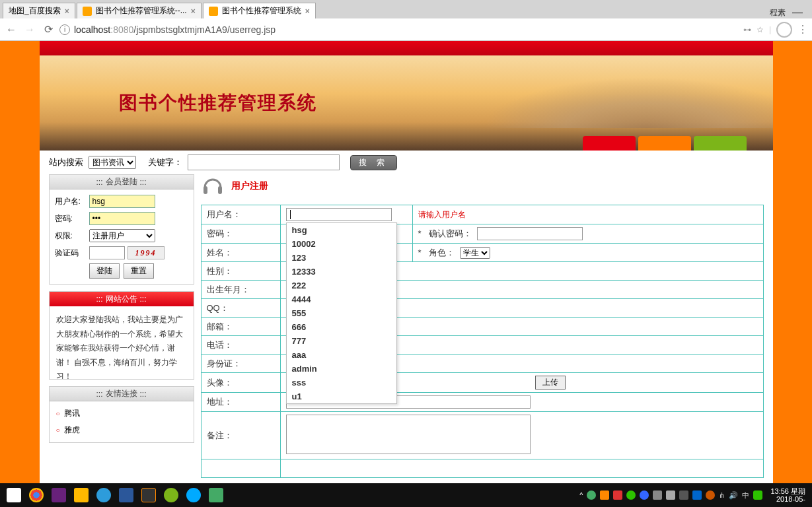 The image size is (812, 507). I want to click on required-star: *, so click(420, 252).